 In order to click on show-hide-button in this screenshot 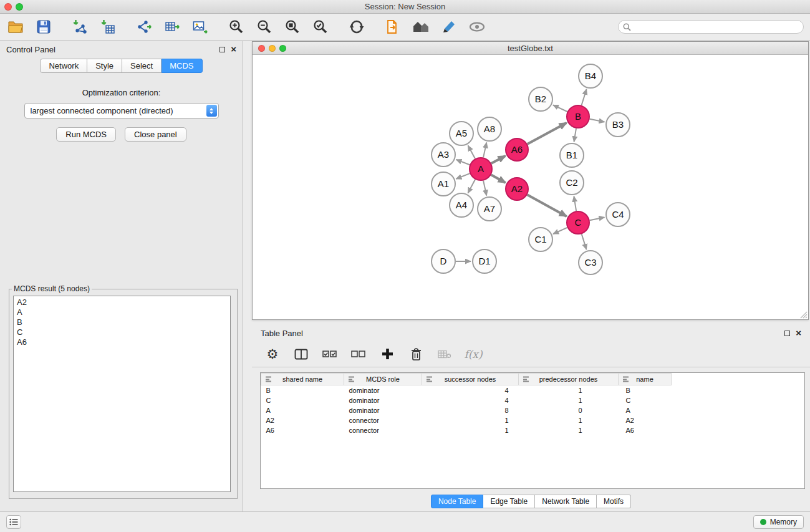, I will do `click(477, 27)`.